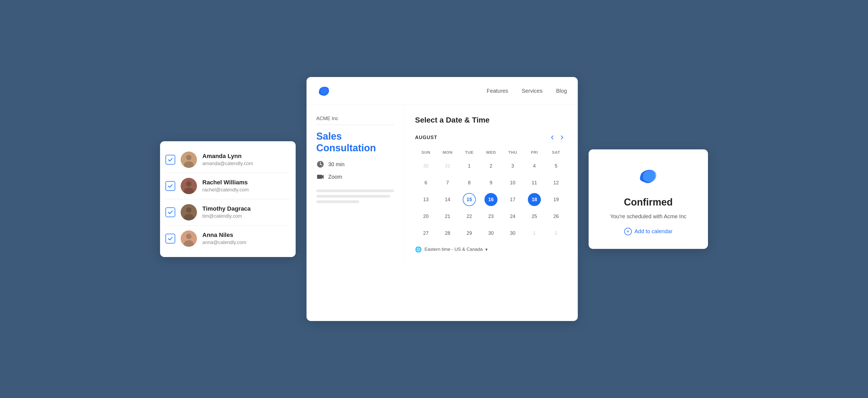  I want to click on company-name: ACME Inc, so click(355, 119).